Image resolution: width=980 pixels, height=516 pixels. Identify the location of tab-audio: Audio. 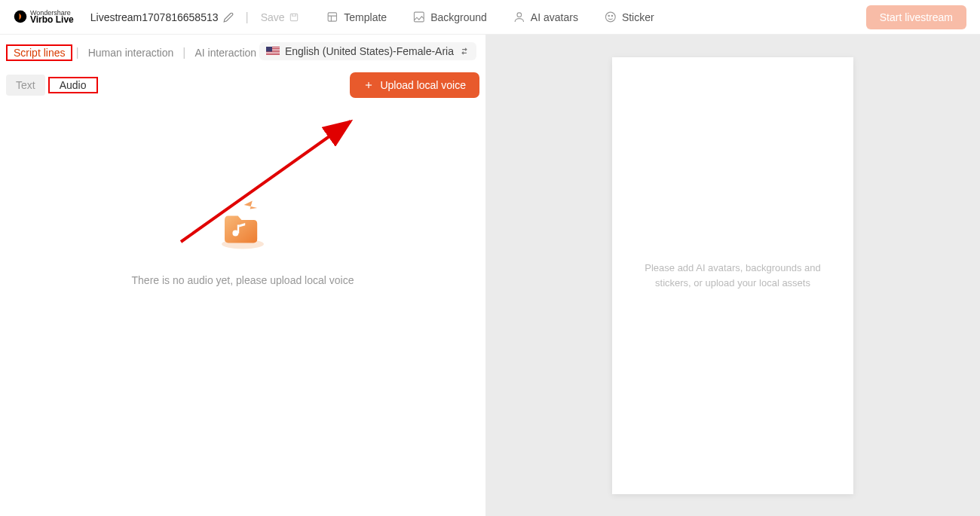
(73, 85).